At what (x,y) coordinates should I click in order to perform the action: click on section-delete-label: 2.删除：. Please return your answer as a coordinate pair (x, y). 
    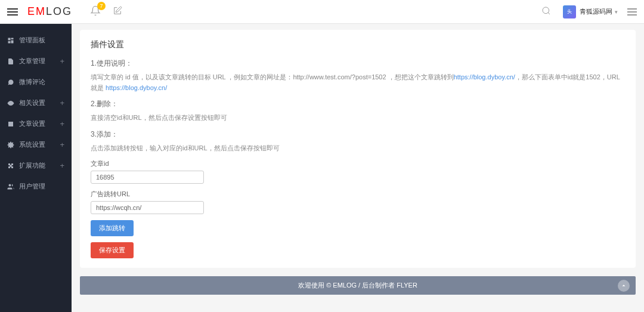
    Looking at the image, I should click on (358, 104).